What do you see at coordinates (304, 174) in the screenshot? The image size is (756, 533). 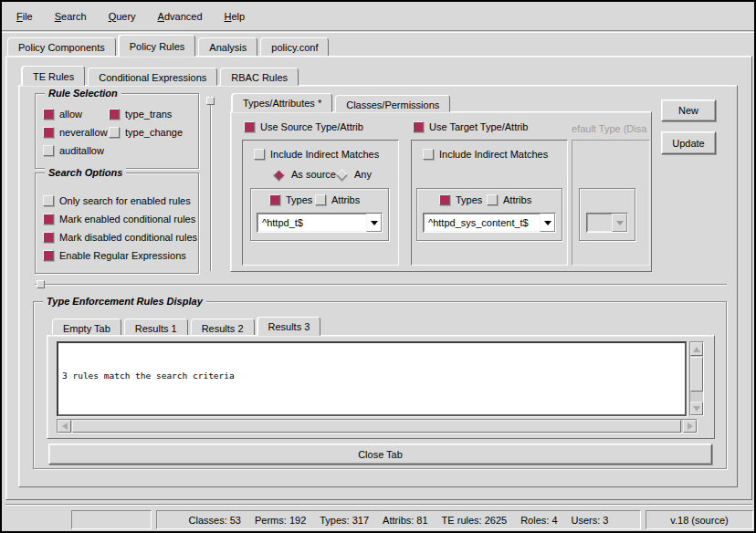 I see `radio-as-source: As source` at bounding box center [304, 174].